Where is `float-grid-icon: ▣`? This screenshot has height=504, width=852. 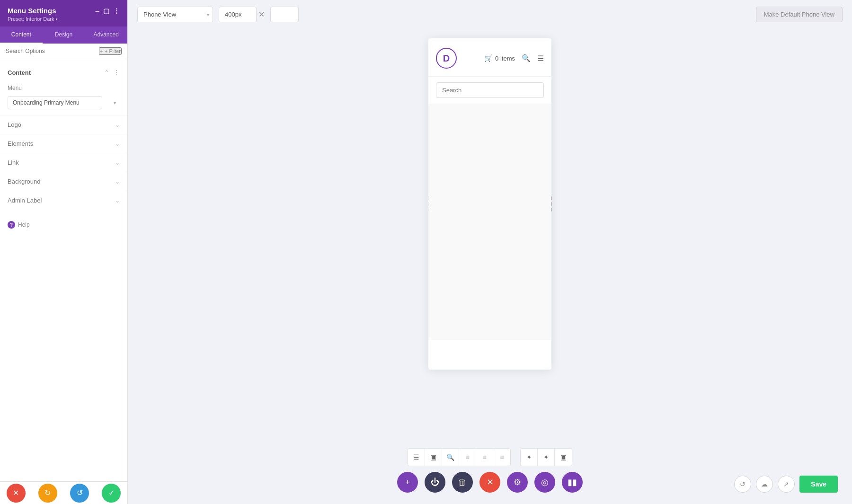 float-grid-icon: ▣ is located at coordinates (434, 457).